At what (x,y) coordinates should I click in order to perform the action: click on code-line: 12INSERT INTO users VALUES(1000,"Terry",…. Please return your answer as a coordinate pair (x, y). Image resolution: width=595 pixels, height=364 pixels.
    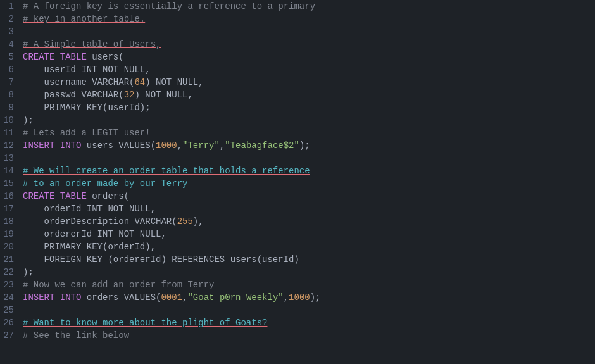
    Looking at the image, I should click on (298, 146).